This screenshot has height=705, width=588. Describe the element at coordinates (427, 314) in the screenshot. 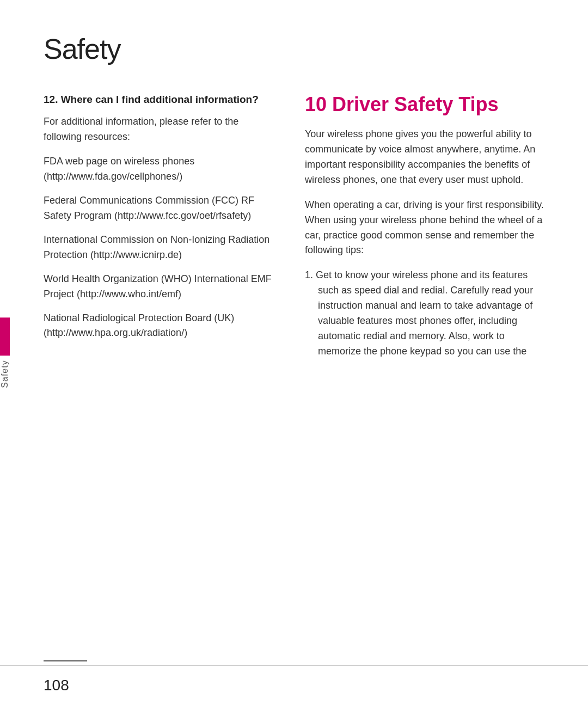

I see `tip-item-1: 1. Get to know your wireless phone and i…` at that location.